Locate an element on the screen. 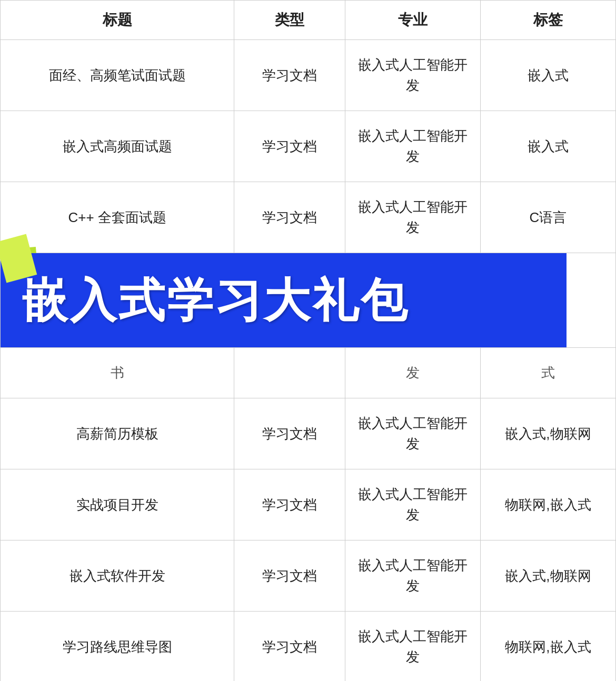 The image size is (616, 681). cell-type-partial is located at coordinates (290, 373).